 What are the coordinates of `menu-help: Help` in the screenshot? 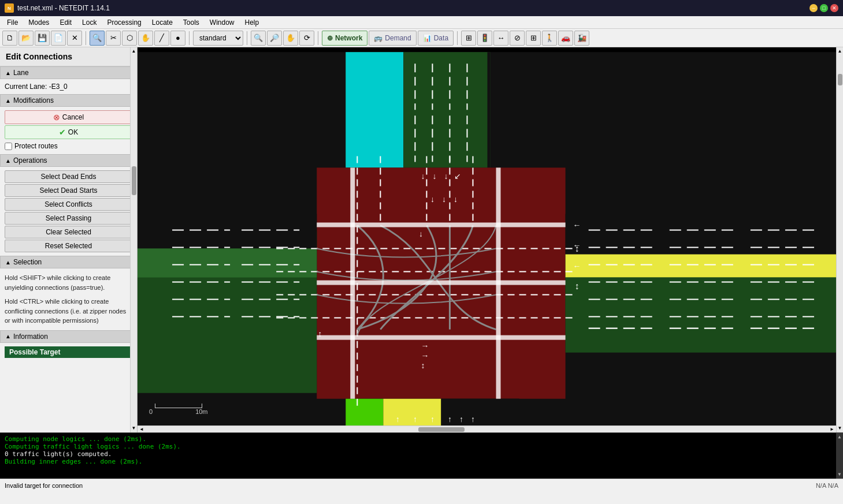 It's located at (252, 23).